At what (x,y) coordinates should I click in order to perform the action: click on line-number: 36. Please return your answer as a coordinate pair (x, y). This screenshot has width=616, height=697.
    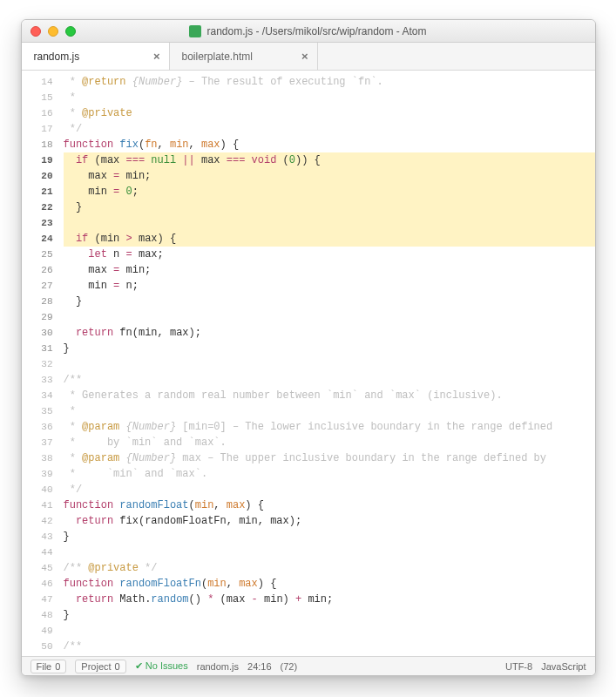
    Looking at the image, I should click on (37, 427).